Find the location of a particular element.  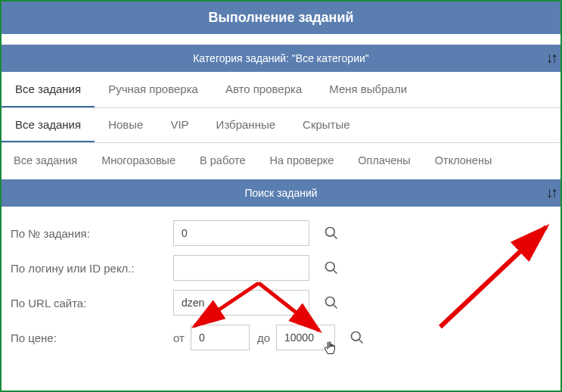

tab2-hidden: Скрытые is located at coordinates (327, 126).